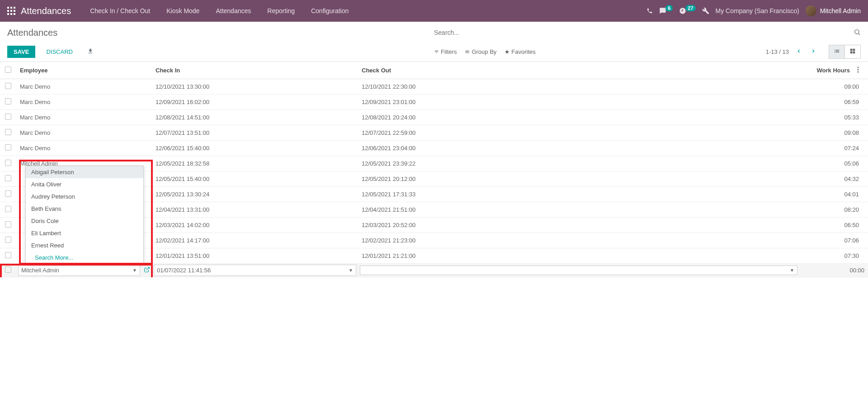  What do you see at coordinates (834, 179) in the screenshot?
I see `cell-hours: 04:32` at bounding box center [834, 179].